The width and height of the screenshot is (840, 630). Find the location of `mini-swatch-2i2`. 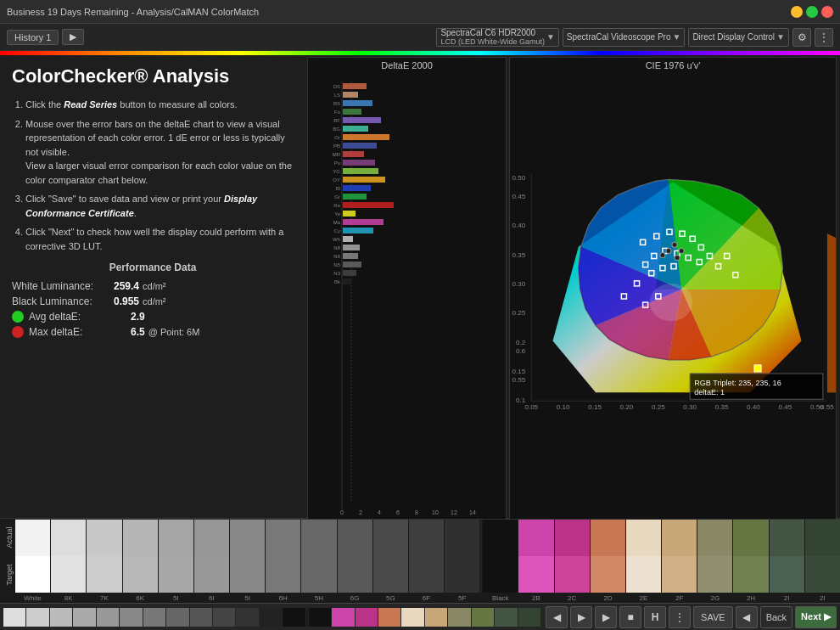

mini-swatch-2i2 is located at coordinates (529, 617).